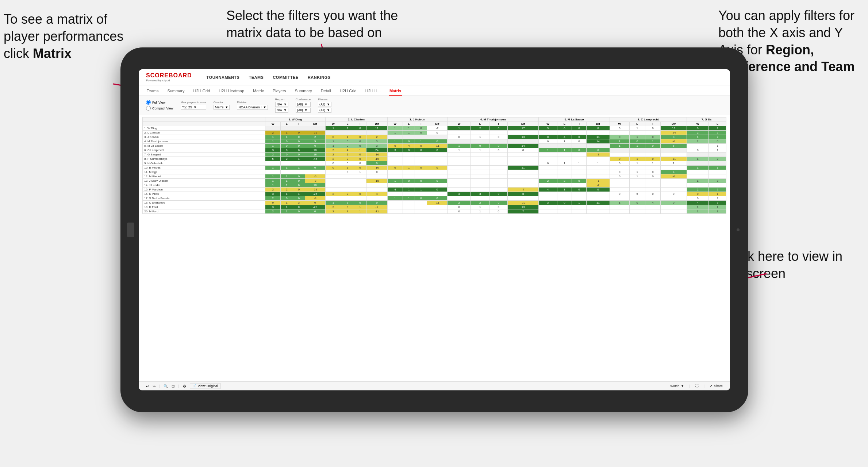  What do you see at coordinates (325, 104) in the screenshot?
I see `players-select-1: (All) ▼` at bounding box center [325, 104].